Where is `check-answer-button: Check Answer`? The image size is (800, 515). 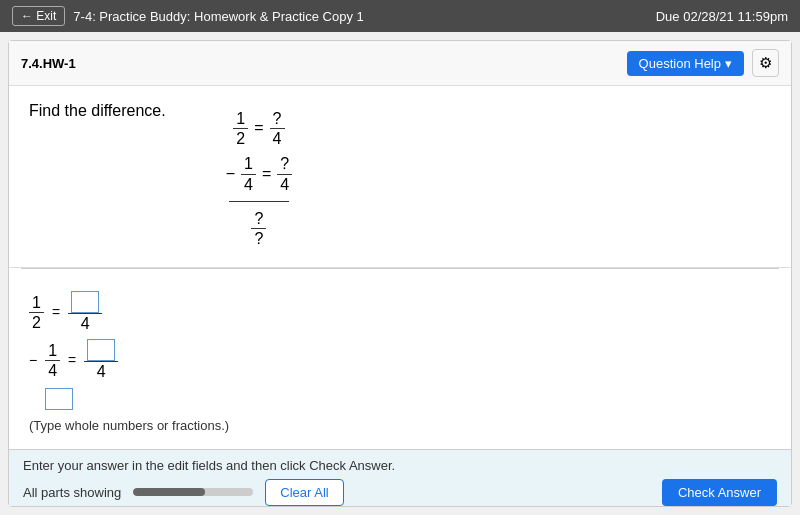 check-answer-button: Check Answer is located at coordinates (720, 492).